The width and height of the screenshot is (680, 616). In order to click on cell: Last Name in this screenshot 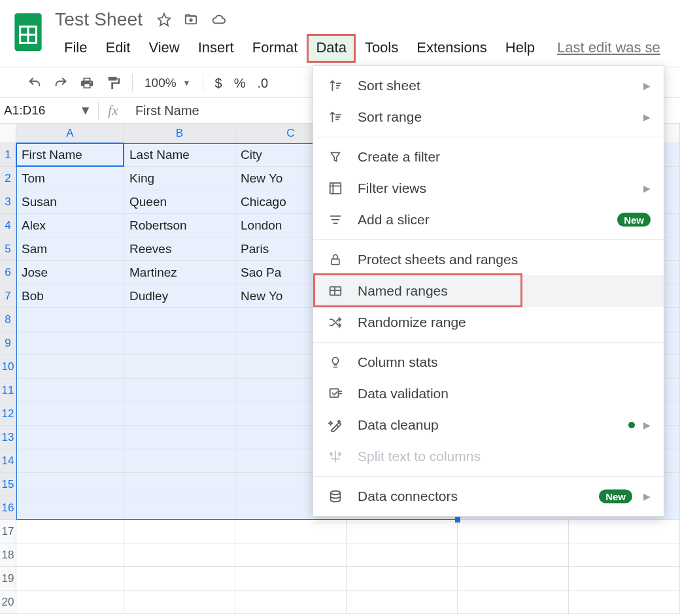, I will do `click(180, 155)`.